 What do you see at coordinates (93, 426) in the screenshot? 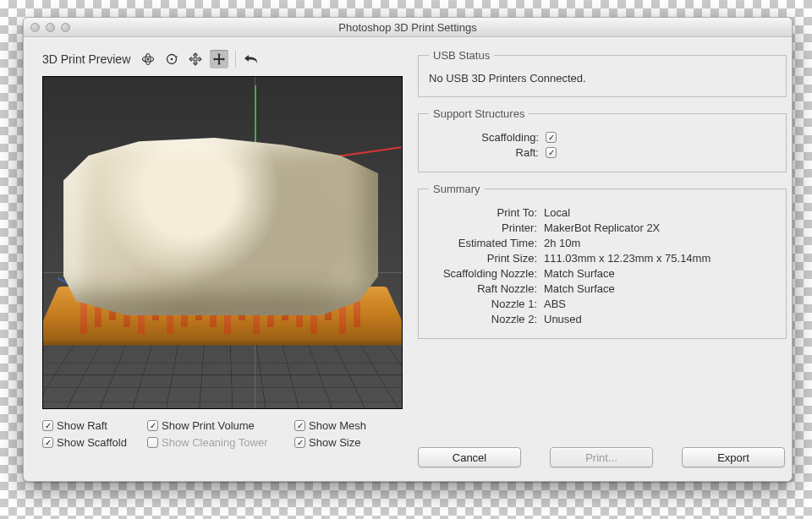
I see `show-raft-checkbox: ✓ Show Raft` at bounding box center [93, 426].